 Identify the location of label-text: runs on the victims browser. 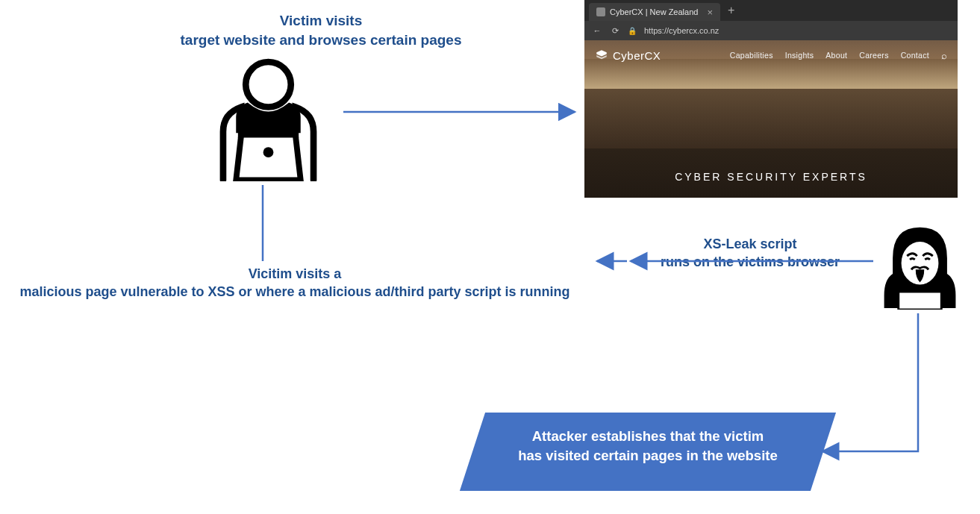
(750, 262).